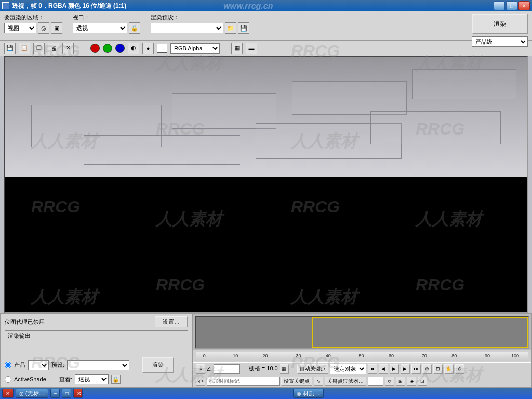 This screenshot has width=532, height=399. I want to click on area-select: 视图, so click(20, 28).